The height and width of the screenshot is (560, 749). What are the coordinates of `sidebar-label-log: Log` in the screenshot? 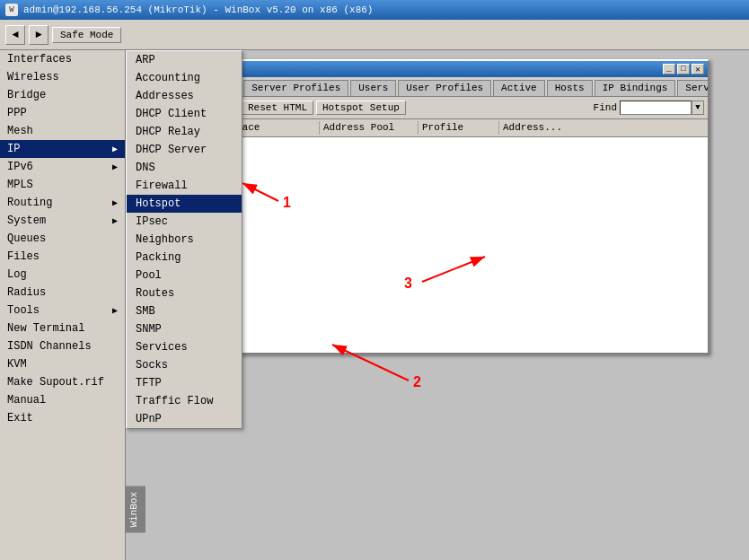 It's located at (17, 275).